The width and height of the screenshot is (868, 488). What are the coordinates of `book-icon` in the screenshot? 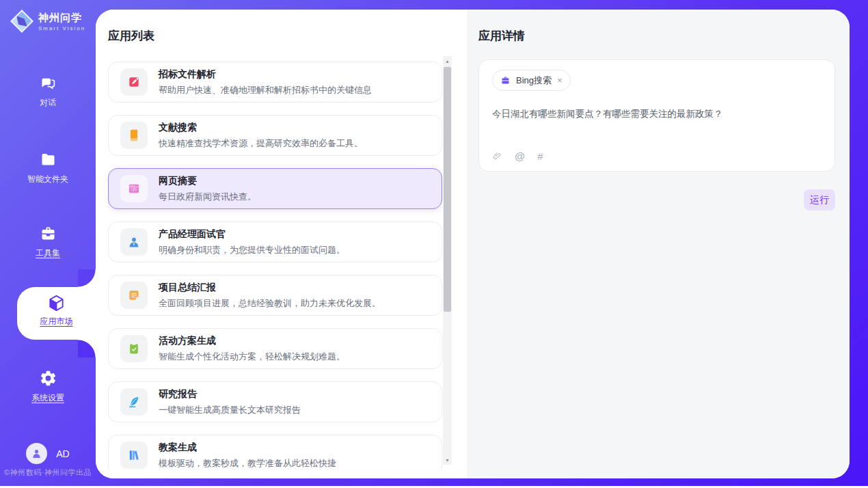 It's located at (134, 135).